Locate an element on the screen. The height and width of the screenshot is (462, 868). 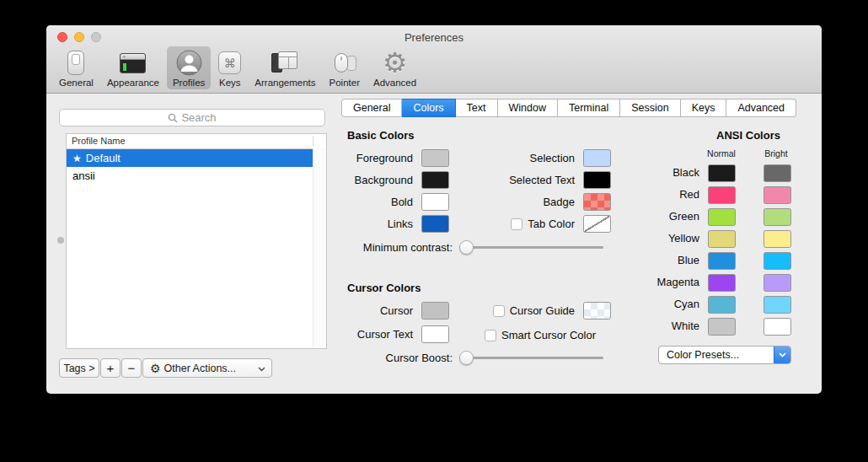
smart-cursor-row: Smart Cursor Color is located at coordinates (540, 336).